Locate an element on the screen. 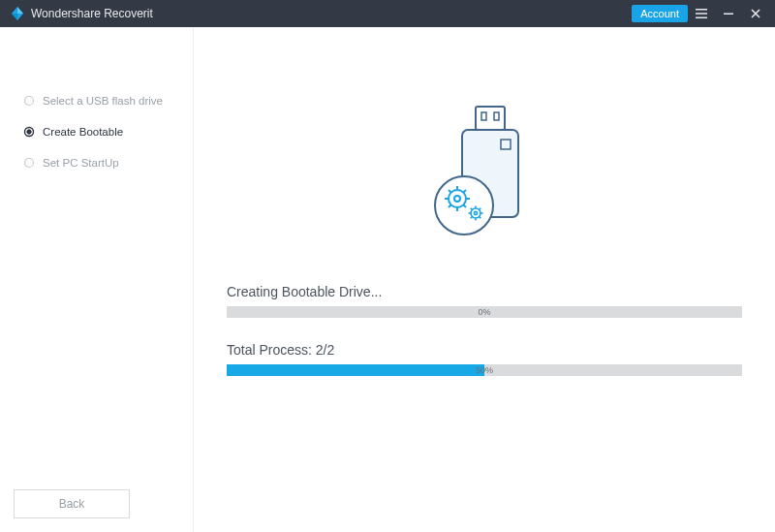  total-process-progress: Total Process: 2/2 50% is located at coordinates (484, 359).